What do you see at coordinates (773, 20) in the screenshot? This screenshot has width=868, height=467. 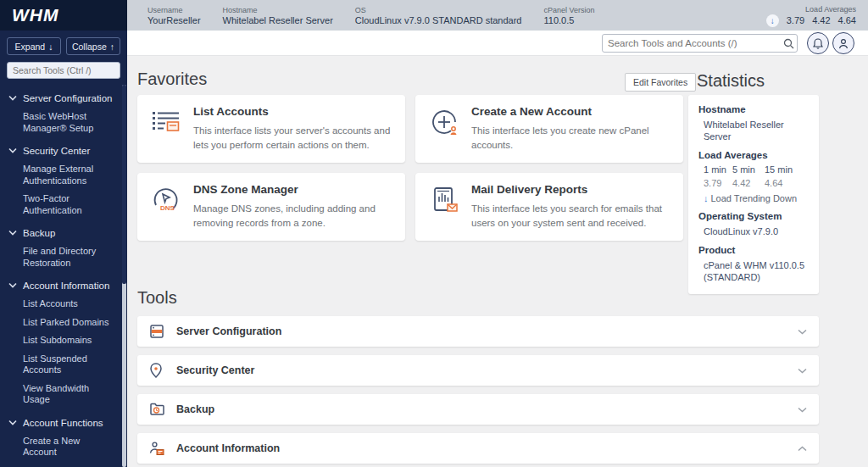 I see `load-trend-down-icon: ↓` at bounding box center [773, 20].